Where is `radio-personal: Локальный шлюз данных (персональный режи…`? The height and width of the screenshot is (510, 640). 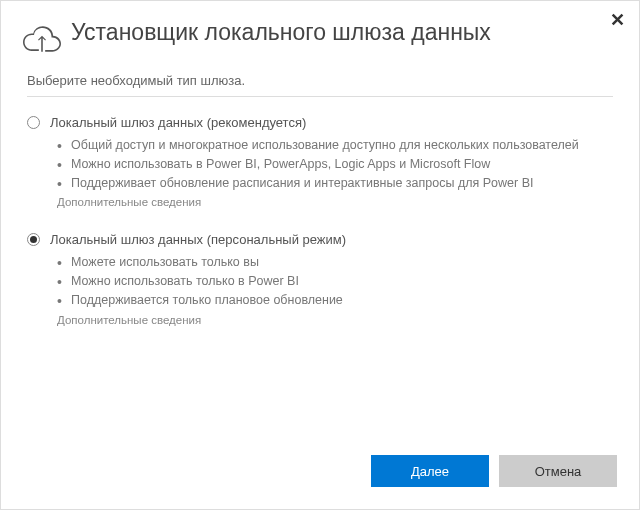 radio-personal: Локальный шлюз данных (персональный режи… is located at coordinates (320, 240).